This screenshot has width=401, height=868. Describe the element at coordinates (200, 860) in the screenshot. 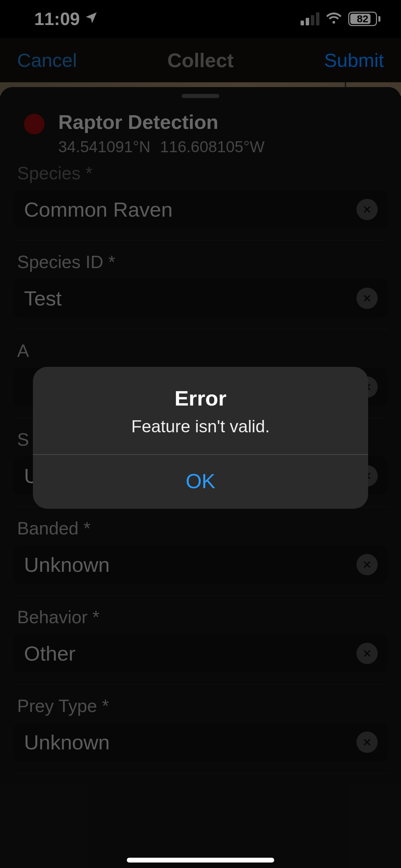

I see `home-indicator` at that location.